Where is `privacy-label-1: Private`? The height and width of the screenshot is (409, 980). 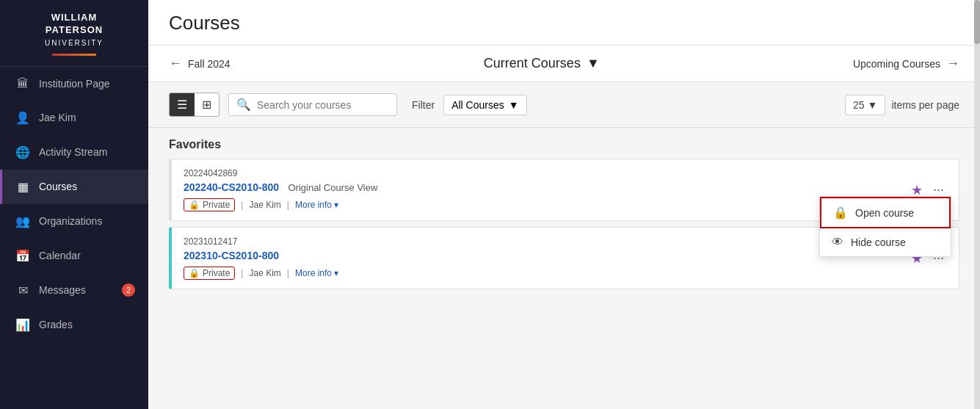 privacy-label-1: Private is located at coordinates (216, 205).